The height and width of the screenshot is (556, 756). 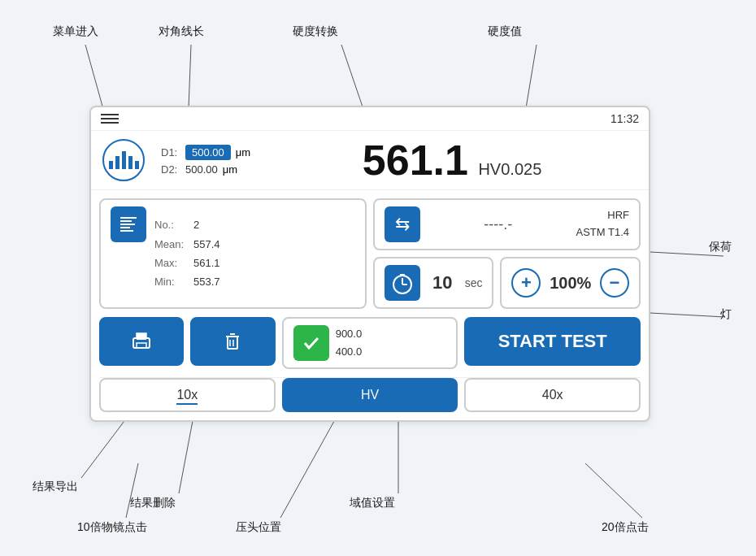 I want to click on threshold-val2: 400.0, so click(x=350, y=352).